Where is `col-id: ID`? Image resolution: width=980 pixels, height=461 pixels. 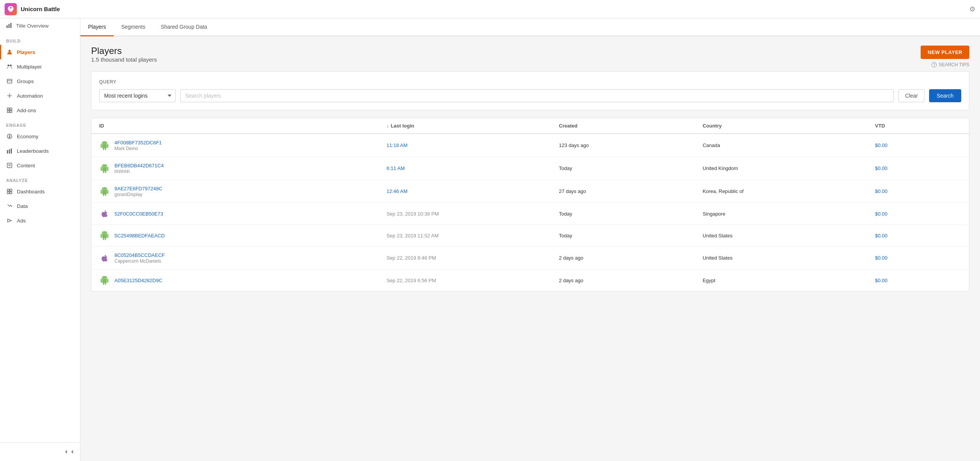
col-id: ID is located at coordinates (243, 126).